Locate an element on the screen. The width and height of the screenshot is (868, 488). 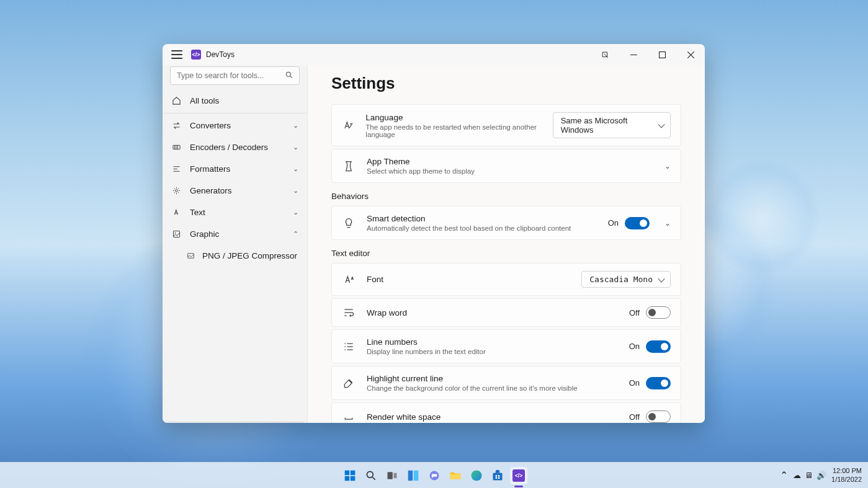
sidebar-item-encoders: Encoders / Decoders ⌄ is located at coordinates (235, 148).